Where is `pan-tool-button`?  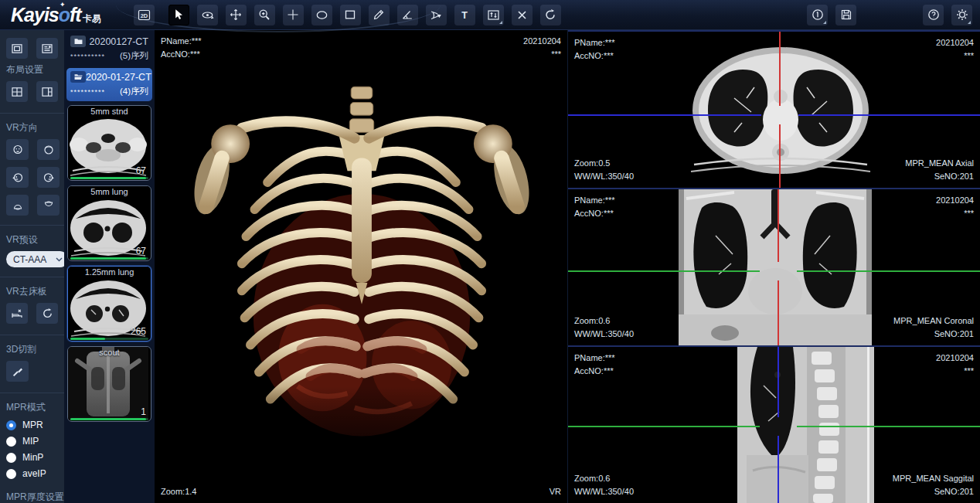
pan-tool-button is located at coordinates (236, 15).